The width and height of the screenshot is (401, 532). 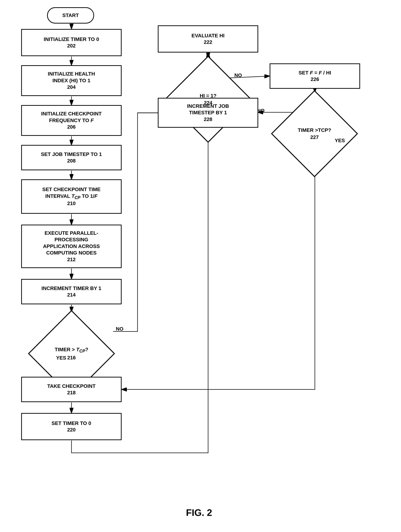 What do you see at coordinates (208, 99) in the screenshot?
I see `node-224-label: HI = 1?224` at bounding box center [208, 99].